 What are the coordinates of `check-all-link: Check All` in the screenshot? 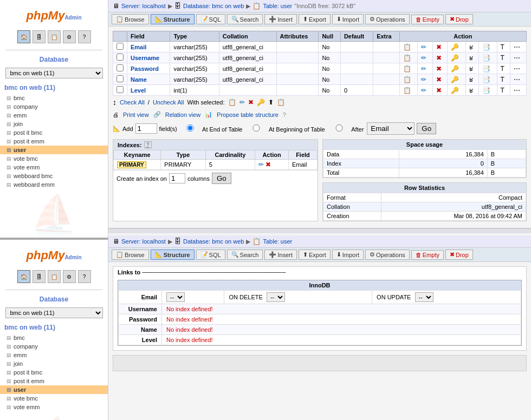 It's located at (132, 102).